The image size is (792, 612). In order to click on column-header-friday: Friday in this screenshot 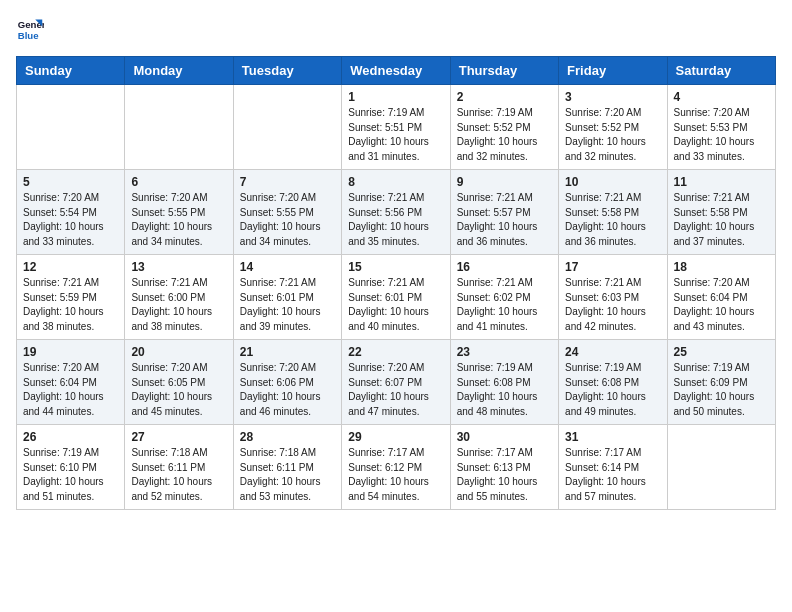, I will do `click(613, 71)`.